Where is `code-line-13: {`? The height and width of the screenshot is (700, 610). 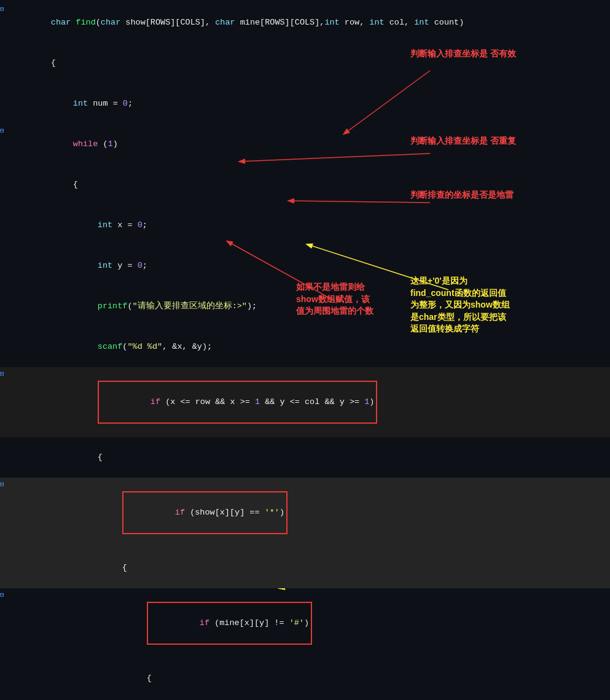 code-line-13: { is located at coordinates (305, 568).